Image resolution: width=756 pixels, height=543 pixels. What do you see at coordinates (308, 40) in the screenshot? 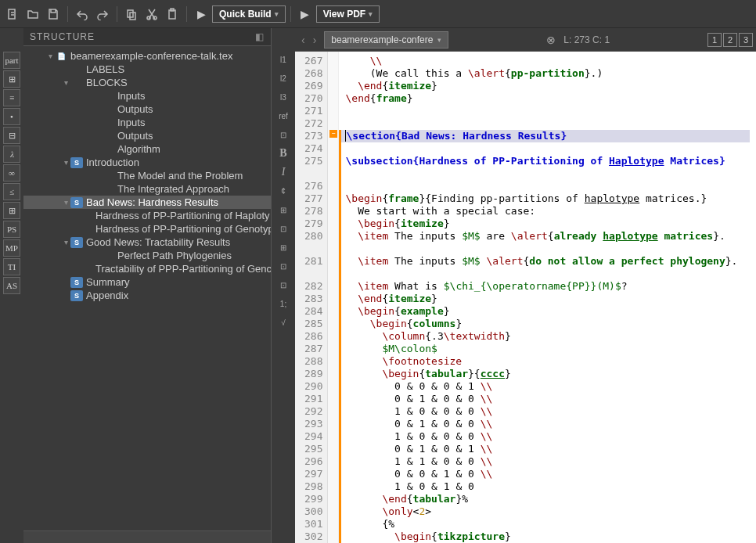
I see `nav-arrows: ‹ ›` at bounding box center [308, 40].